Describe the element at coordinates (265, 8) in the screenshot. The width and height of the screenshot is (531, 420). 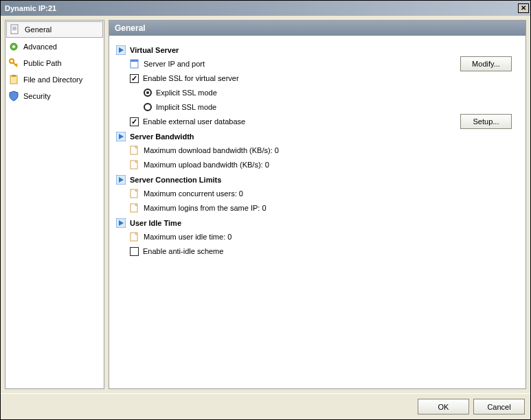
I see `titlebar: Dynamic IP:21 ✕` at that location.